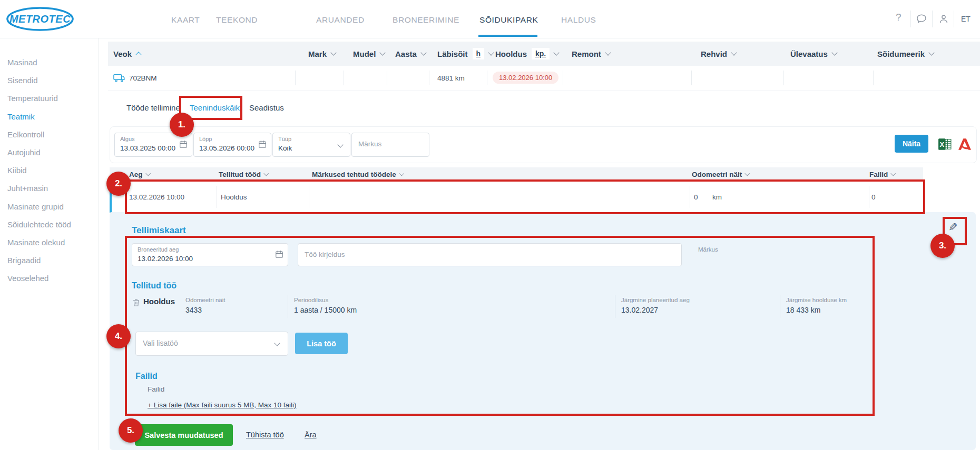 Image resolution: width=980 pixels, height=450 pixels. I want to click on type-select: Tüüp Kõik, so click(311, 145).